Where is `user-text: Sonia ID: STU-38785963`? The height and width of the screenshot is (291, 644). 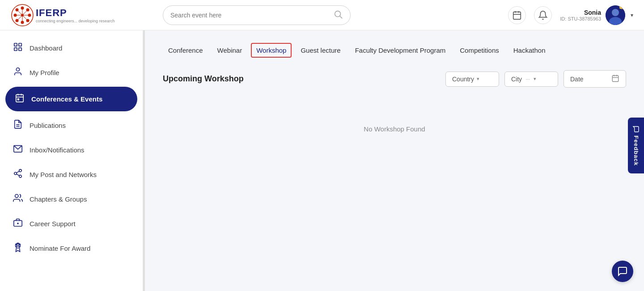 user-text: Sonia ID: STU-38785963 is located at coordinates (580, 15).